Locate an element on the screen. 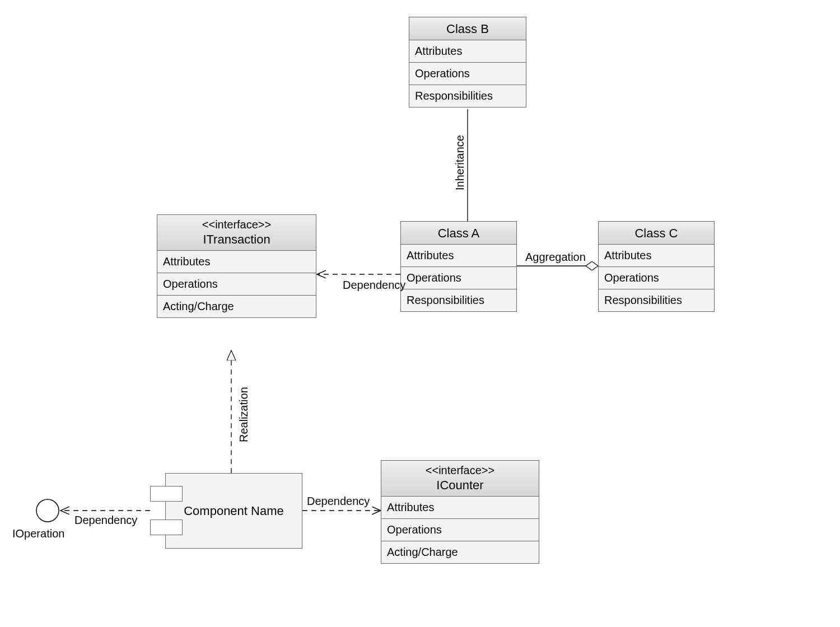  class-b: Class B Attributes Operations Responsibi… is located at coordinates (468, 62).